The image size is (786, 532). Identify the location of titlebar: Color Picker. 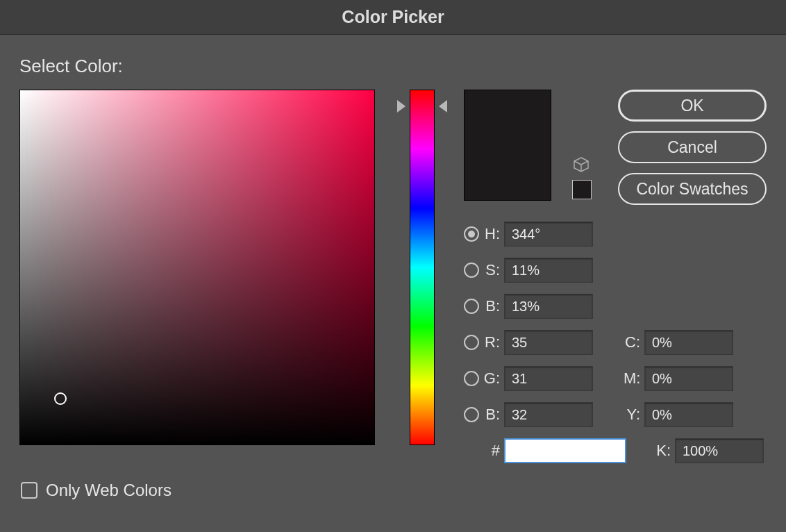
(393, 17).